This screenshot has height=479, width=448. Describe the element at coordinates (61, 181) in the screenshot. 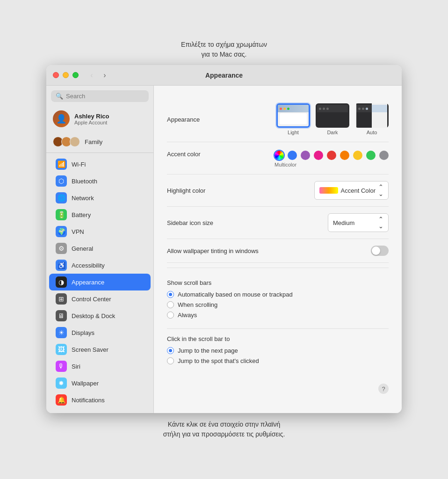

I see `bluetooth-icon: ⬡` at that location.